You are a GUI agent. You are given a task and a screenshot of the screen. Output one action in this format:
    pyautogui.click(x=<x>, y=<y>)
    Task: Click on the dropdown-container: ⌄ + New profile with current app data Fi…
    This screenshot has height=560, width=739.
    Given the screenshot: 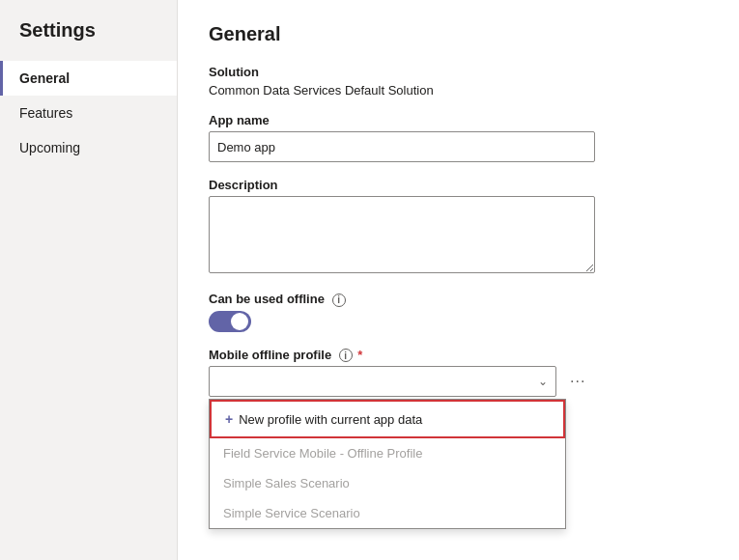 What is the action you would take?
    pyautogui.click(x=383, y=381)
    